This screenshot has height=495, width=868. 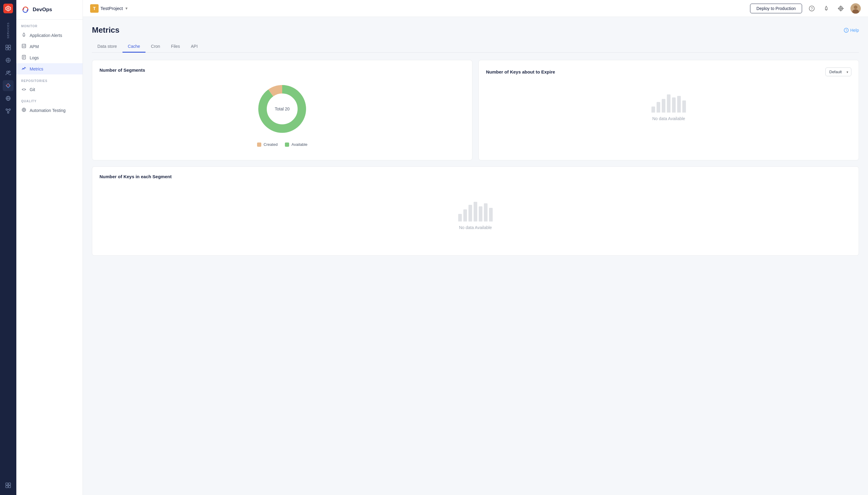 I want to click on created-dot, so click(x=259, y=145).